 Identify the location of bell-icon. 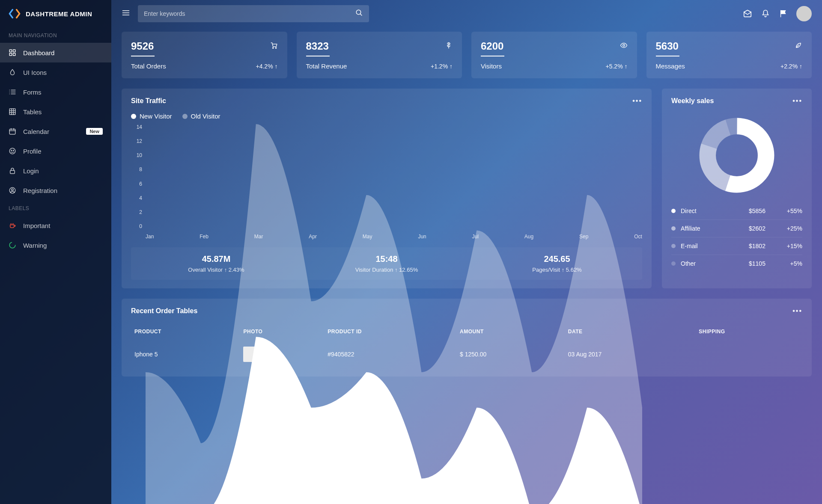
(765, 14).